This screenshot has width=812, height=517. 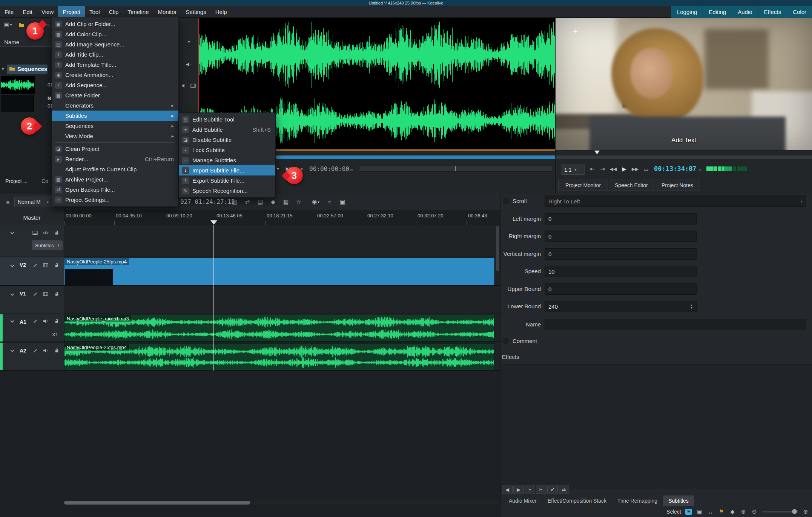 I want to click on volume-icon, so click(x=189, y=65).